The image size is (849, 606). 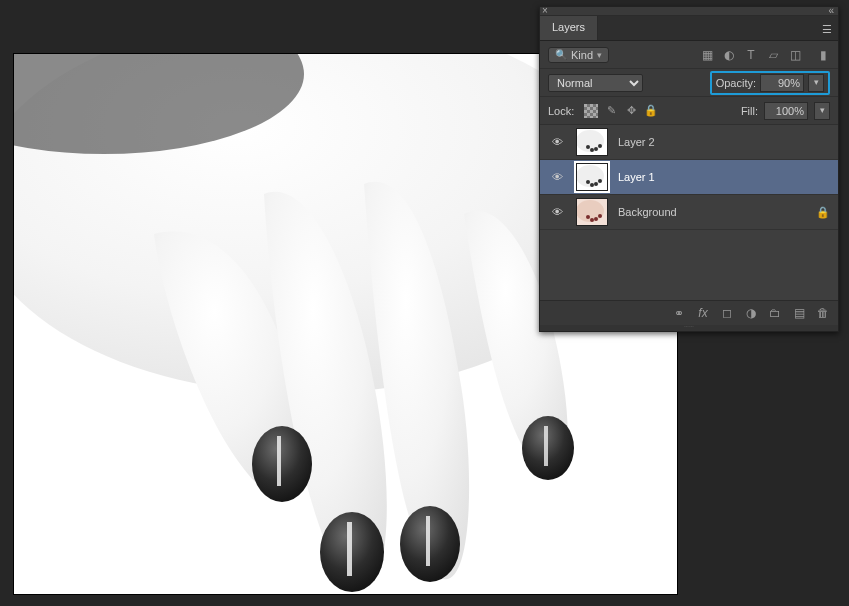 What do you see at coordinates (750, 111) in the screenshot?
I see `fill-label: Fill:` at bounding box center [750, 111].